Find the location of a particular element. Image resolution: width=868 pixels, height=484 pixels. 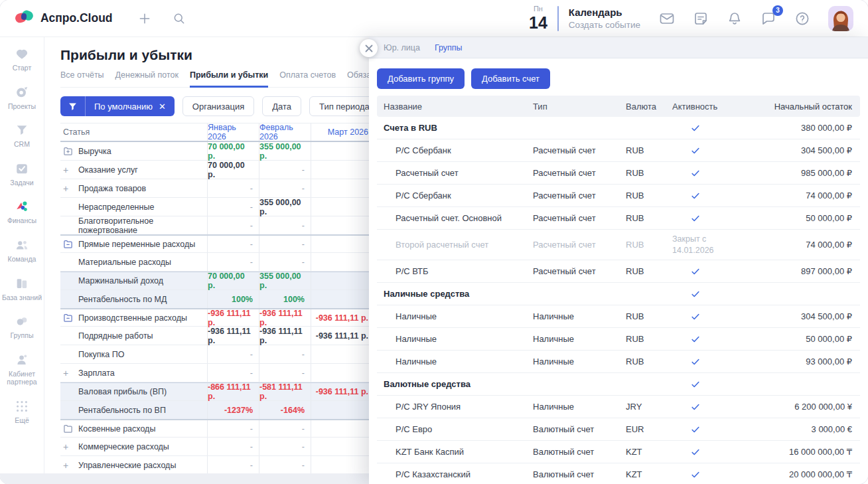

pl-row-label: Прямые переменные расходы is located at coordinates (137, 244).